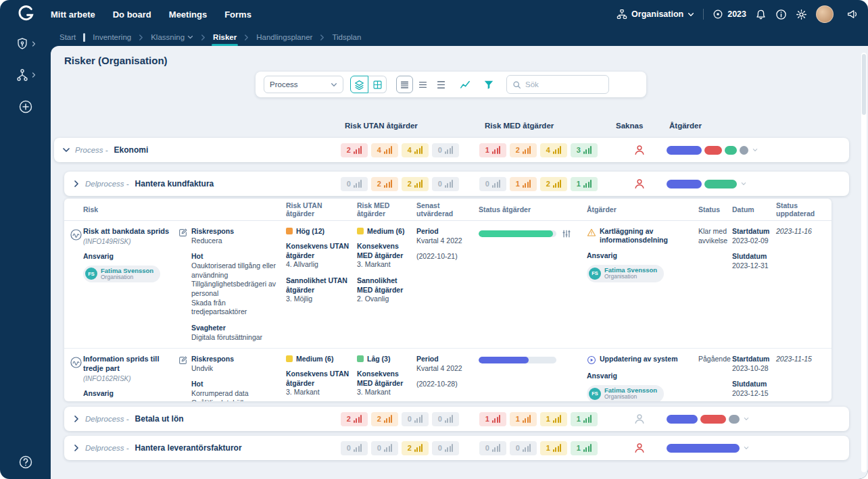 The width and height of the screenshot is (868, 479). What do you see at coordinates (864, 84) in the screenshot?
I see `scrollbar-thumb` at bounding box center [864, 84].